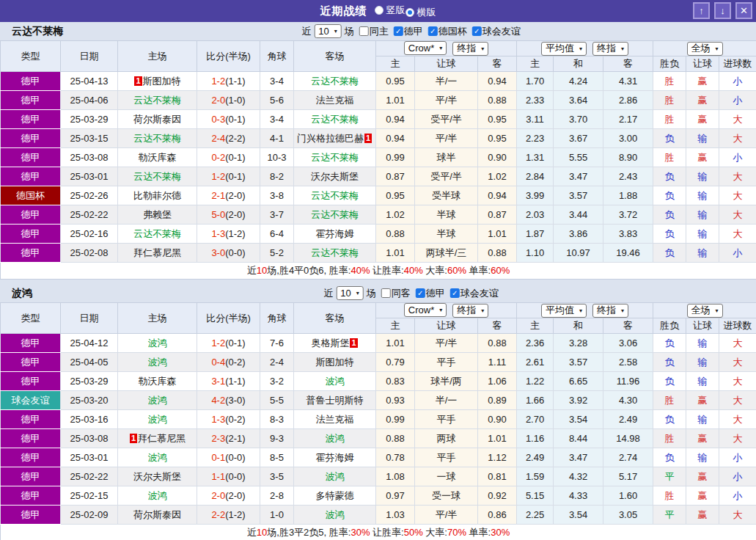  I want to click on league-filter-checkboxes: 同客✓德甲✓球会友谊, so click(437, 293).